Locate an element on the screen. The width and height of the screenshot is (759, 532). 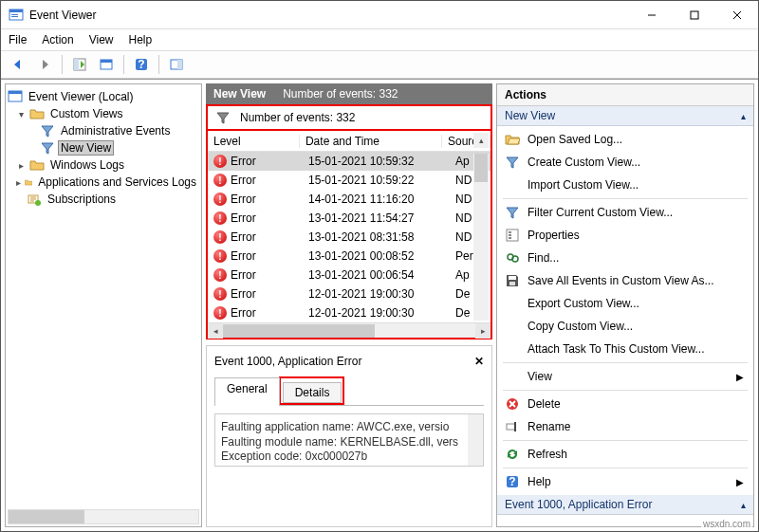
properties-button is located at coordinates (106, 64).